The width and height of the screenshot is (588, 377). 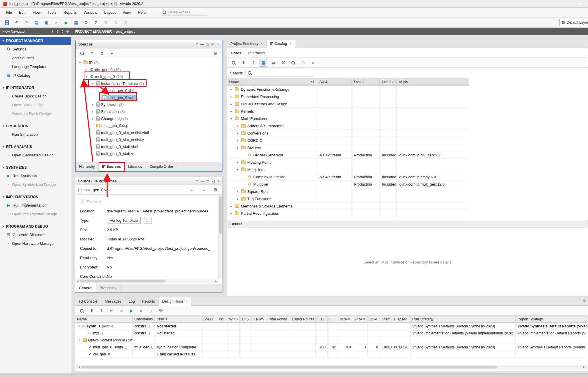 What do you see at coordinates (88, 301) in the screenshot?
I see `console-tab-tcl-console: Tcl Console` at bounding box center [88, 301].